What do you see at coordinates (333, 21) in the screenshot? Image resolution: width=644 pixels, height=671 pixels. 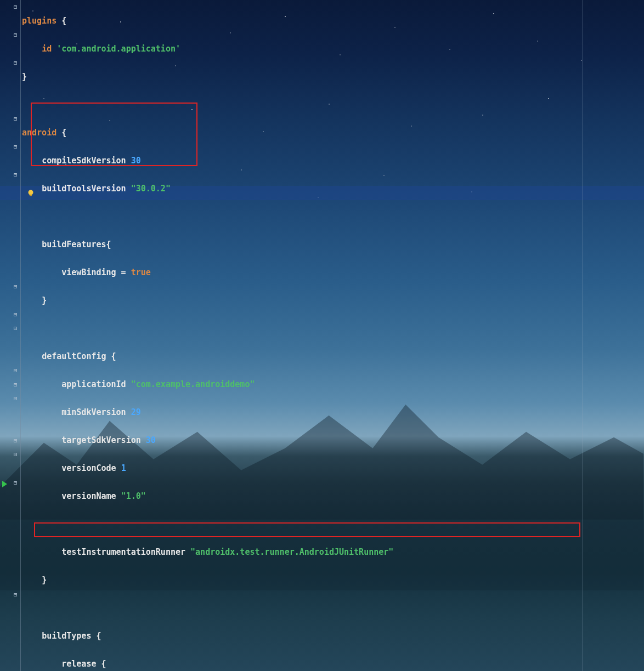 I see `code-line: plugins {` at bounding box center [333, 21].